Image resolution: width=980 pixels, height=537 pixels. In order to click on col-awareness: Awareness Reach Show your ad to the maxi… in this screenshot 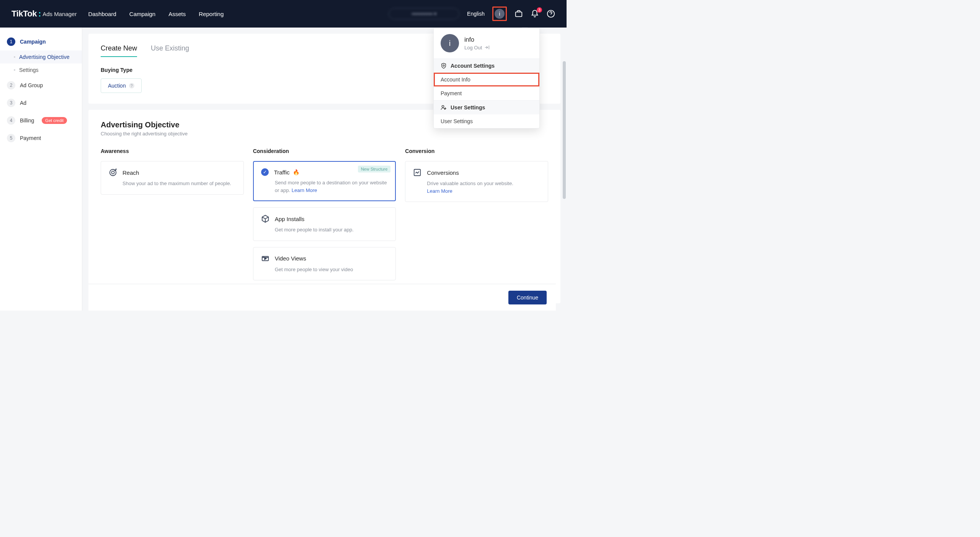, I will do `click(172, 214)`.